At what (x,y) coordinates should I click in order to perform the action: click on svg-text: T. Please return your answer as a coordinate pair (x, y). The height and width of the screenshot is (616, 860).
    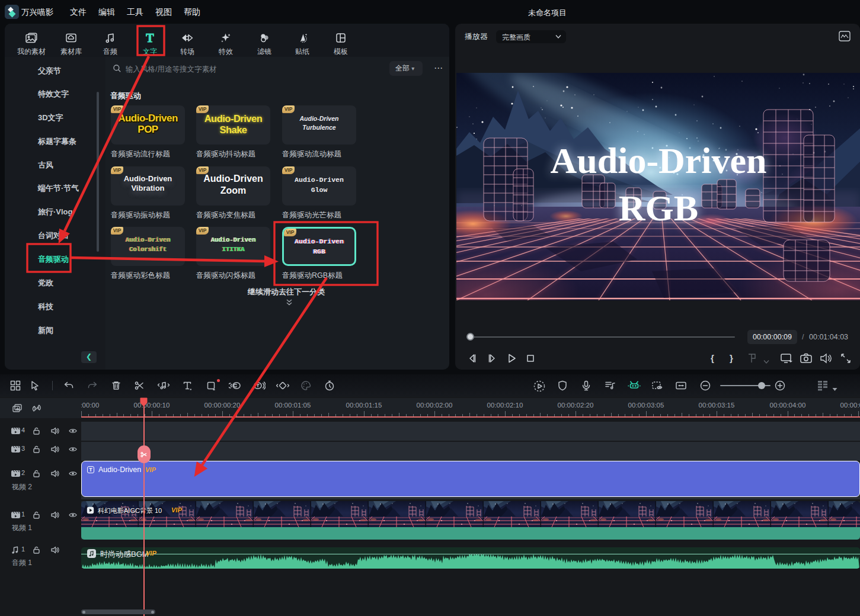
    Looking at the image, I should click on (150, 38).